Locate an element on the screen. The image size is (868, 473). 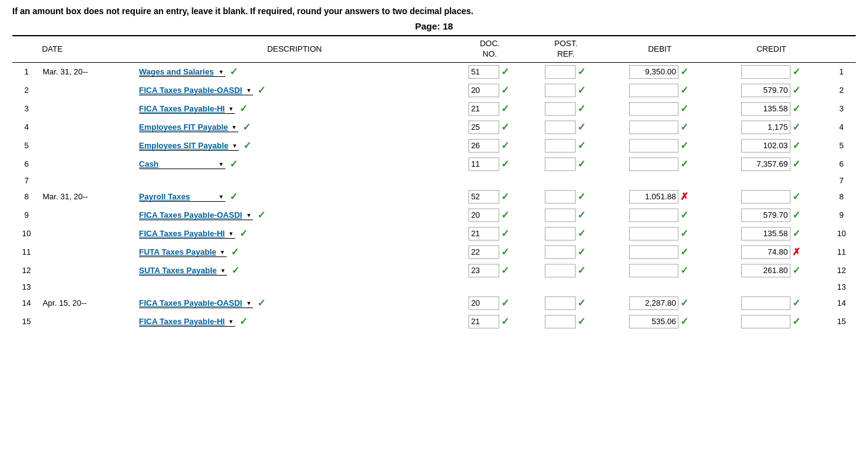
desc-dropdown-6: Cash is located at coordinates (182, 164).